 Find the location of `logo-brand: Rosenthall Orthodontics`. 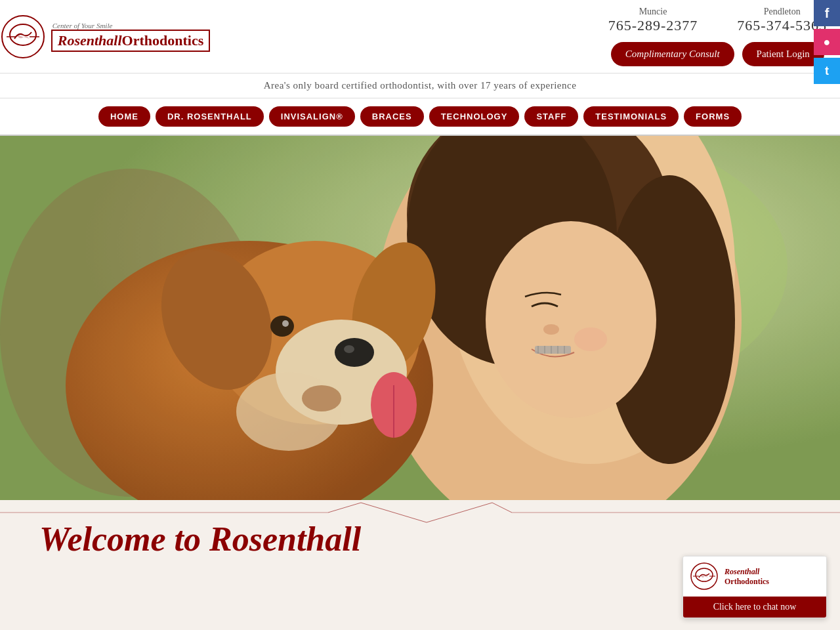

logo-brand: Rosenthall Orthodontics is located at coordinates (131, 41).